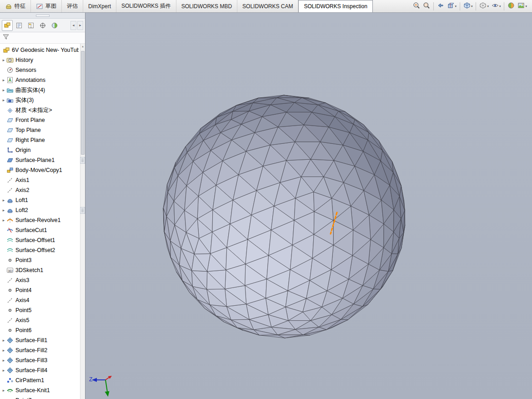 The width and height of the screenshot is (532, 399). I want to click on tree-item-axis5: Axis5, so click(40, 320).